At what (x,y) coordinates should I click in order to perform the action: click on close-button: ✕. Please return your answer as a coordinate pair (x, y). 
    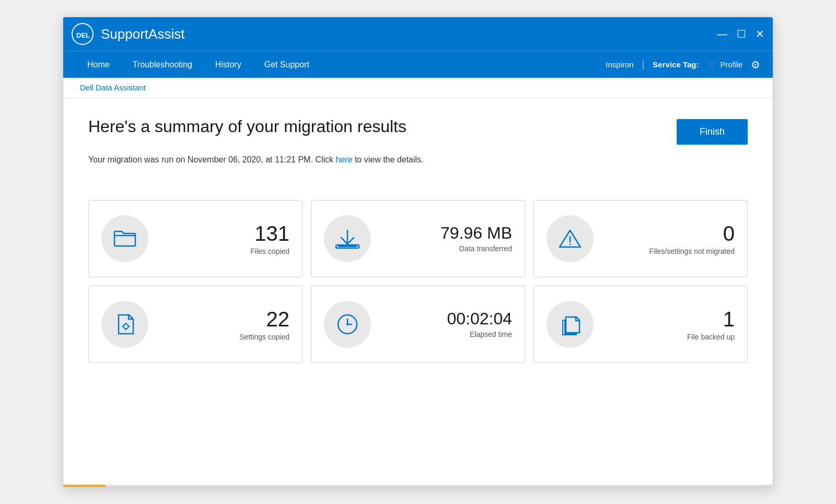
    Looking at the image, I should click on (760, 34).